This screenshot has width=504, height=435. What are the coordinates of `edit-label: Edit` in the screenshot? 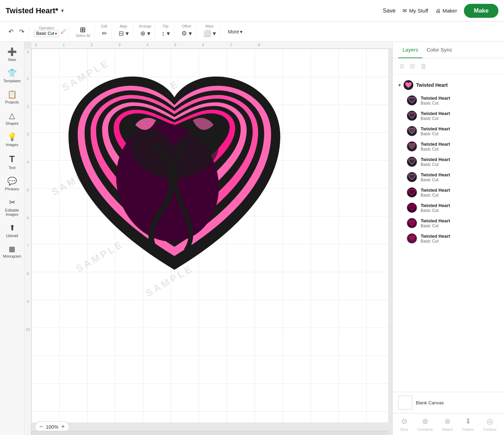 It's located at (104, 26).